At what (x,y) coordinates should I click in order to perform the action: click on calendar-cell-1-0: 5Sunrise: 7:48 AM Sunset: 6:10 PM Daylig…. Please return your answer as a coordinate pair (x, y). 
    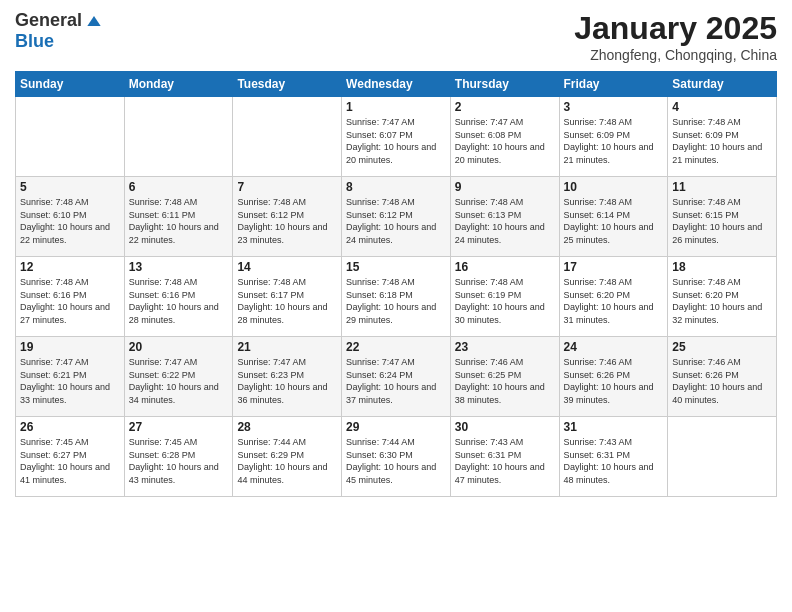
    Looking at the image, I should click on (70, 217).